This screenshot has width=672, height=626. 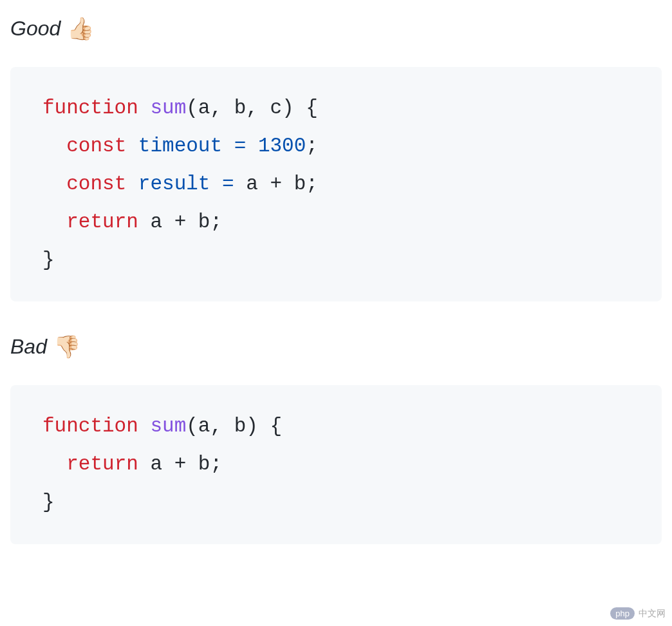 I want to click on bad-heading: Bad 👎🏻, so click(x=336, y=346).